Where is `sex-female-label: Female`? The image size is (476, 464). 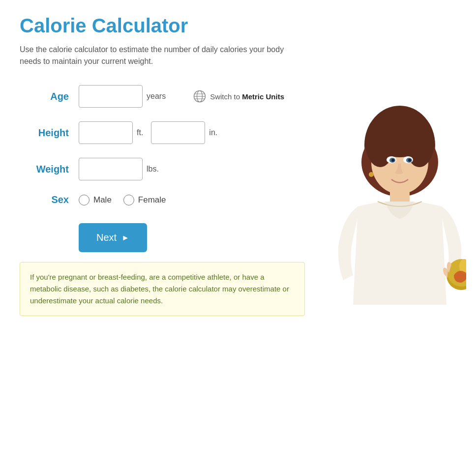 sex-female-label: Female is located at coordinates (152, 200).